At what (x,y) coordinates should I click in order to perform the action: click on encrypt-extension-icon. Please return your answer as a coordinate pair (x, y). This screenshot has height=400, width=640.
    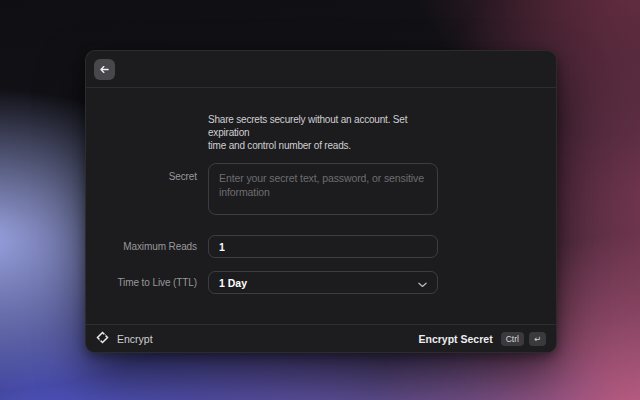
    Looking at the image, I should click on (102, 339).